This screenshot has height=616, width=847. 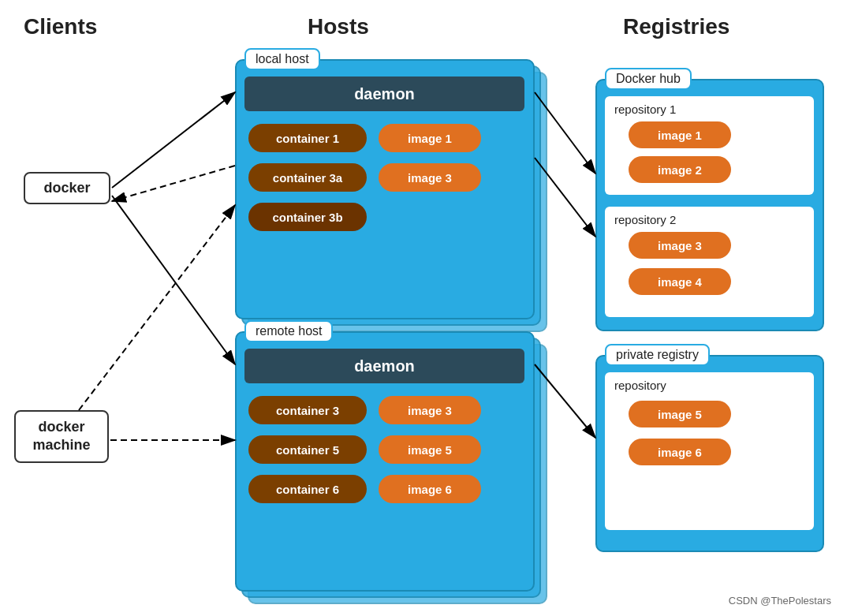 I want to click on remote-host-main: remote host daemon container 3 image 3 c…, so click(x=385, y=461).